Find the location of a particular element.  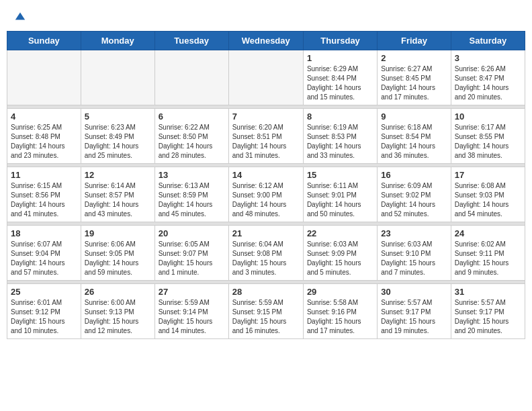

calendar-day-cell: 16Sunrise: 6:09 AM Sunset: 9:02 PM Dayli… is located at coordinates (414, 195).